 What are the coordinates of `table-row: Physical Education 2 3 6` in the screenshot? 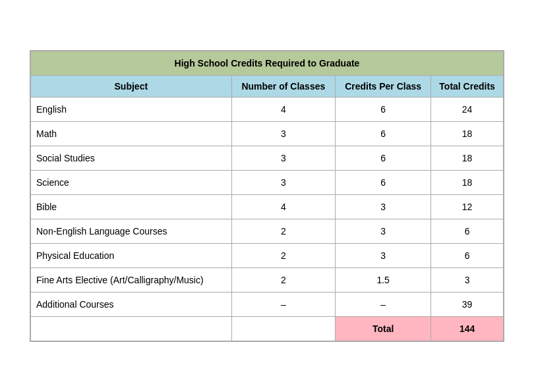 It's located at (268, 256).